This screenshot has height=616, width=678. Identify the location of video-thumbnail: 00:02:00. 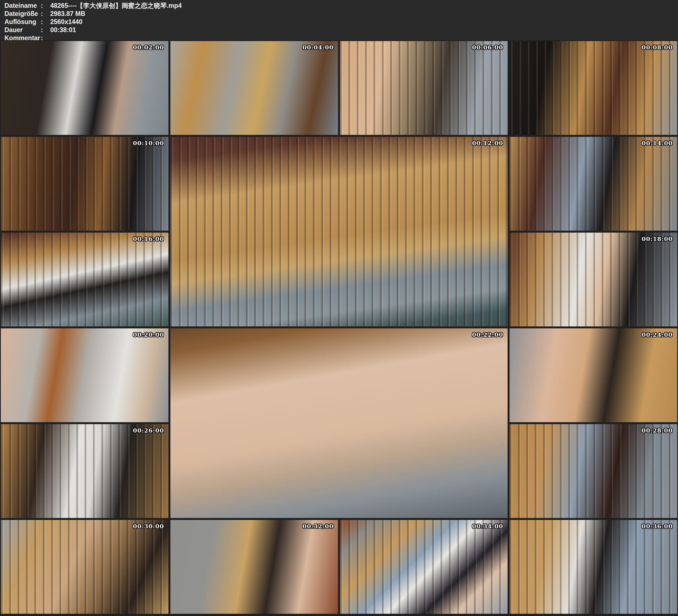
(85, 88).